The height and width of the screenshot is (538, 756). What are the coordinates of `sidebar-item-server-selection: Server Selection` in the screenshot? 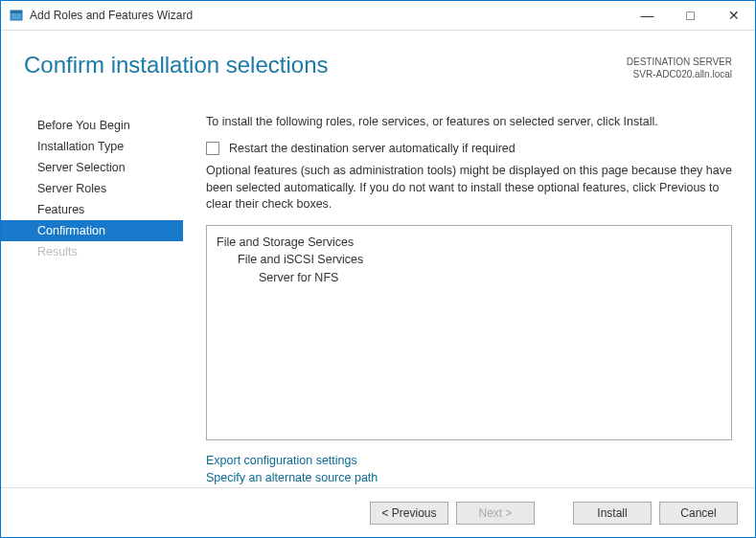 It's located at (92, 168).